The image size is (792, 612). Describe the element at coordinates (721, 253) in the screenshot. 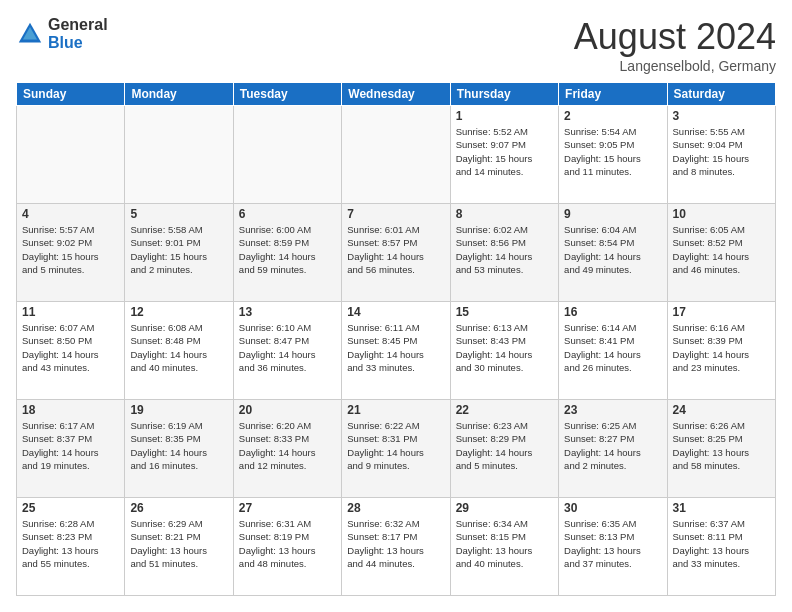

I see `calendar-day-10: 10Sunrise: 6:05 AM Sunset: 8:52 PM Dayli…` at that location.